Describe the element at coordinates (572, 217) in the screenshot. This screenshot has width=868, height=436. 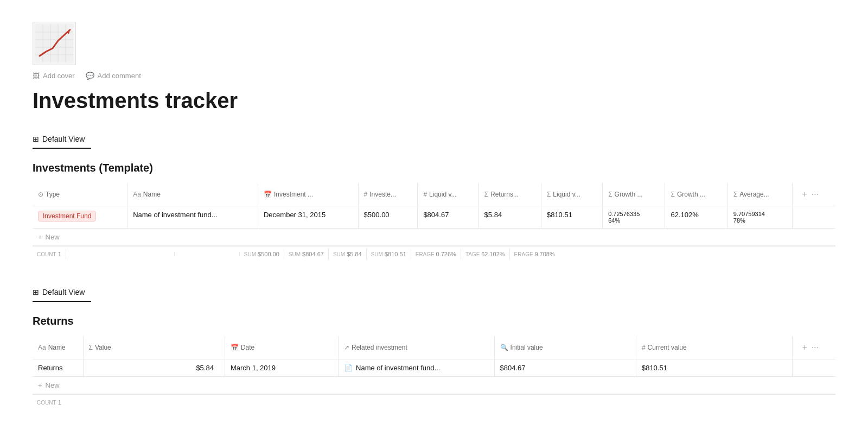
I see `cell-liquid-v2: $810.51` at that location.